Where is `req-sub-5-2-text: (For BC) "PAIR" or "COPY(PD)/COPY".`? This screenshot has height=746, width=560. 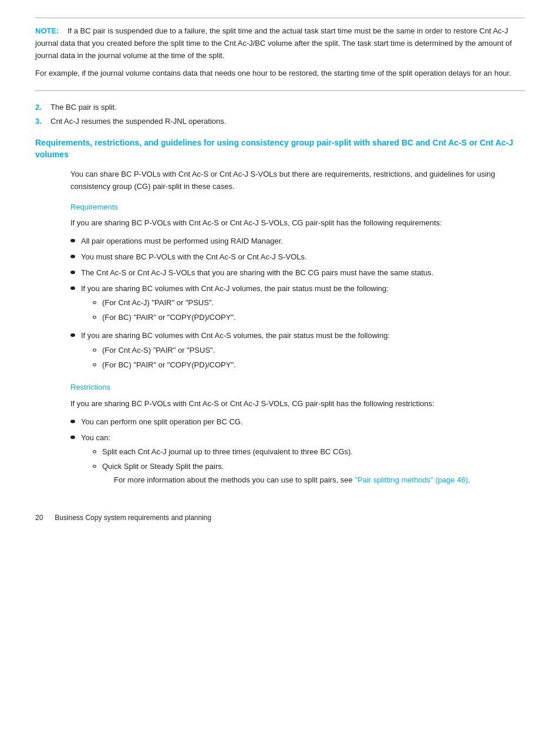 req-sub-5-2-text: (For BC) "PAIR" or "COPY(PD)/COPY". is located at coordinates (169, 365).